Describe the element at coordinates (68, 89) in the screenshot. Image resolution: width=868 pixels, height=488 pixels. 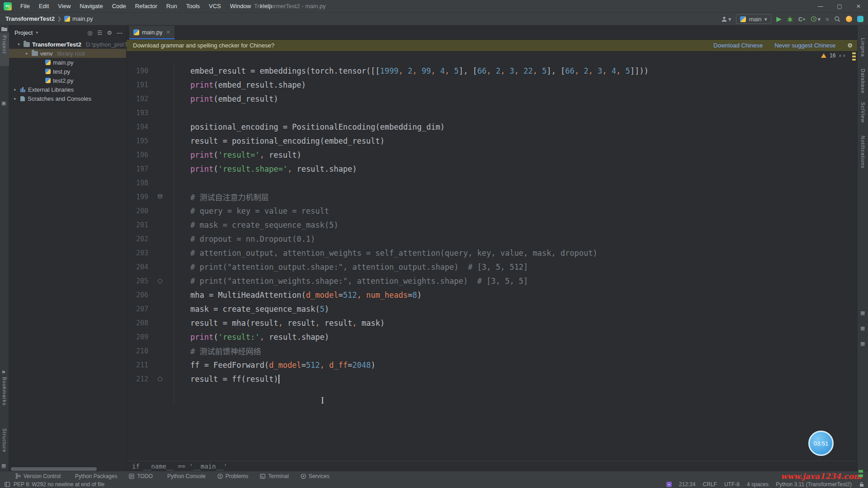
I see `tree-item-external-libraries: ▸External Libraries` at that location.